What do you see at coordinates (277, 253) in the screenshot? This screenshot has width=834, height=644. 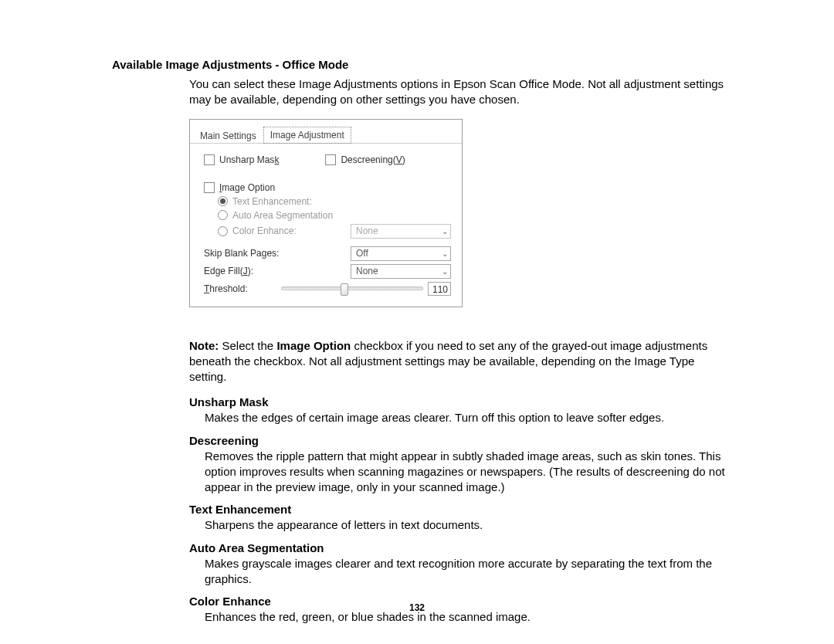 I see `skip-blank-pages-label: Skip Blank Pages:` at bounding box center [277, 253].